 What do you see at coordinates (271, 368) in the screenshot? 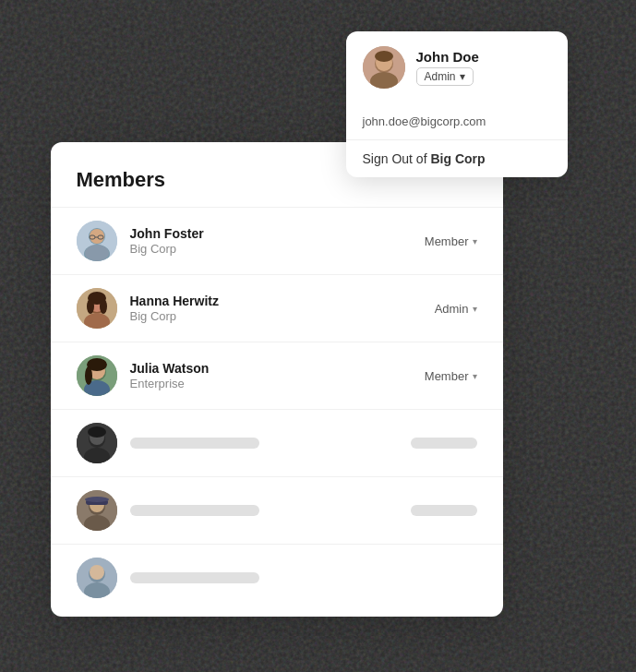
I see `member-name: Julia Watson` at bounding box center [271, 368].